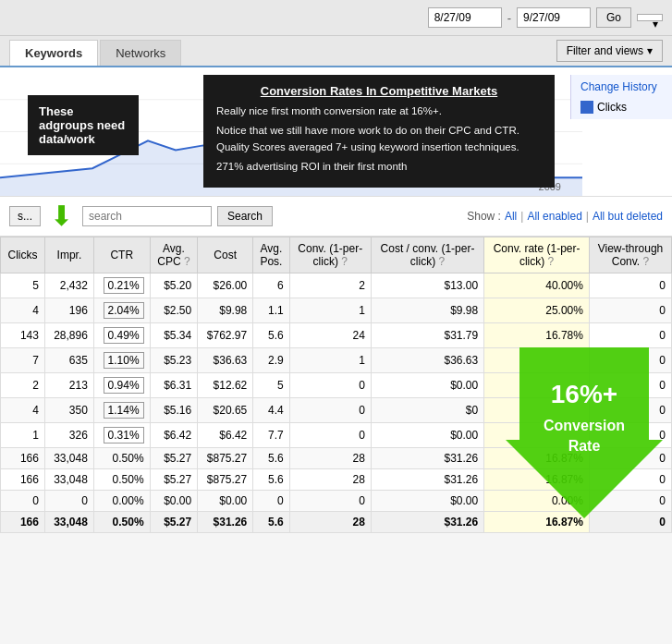 The width and height of the screenshot is (672, 644). I want to click on show-all-link: All, so click(510, 216).